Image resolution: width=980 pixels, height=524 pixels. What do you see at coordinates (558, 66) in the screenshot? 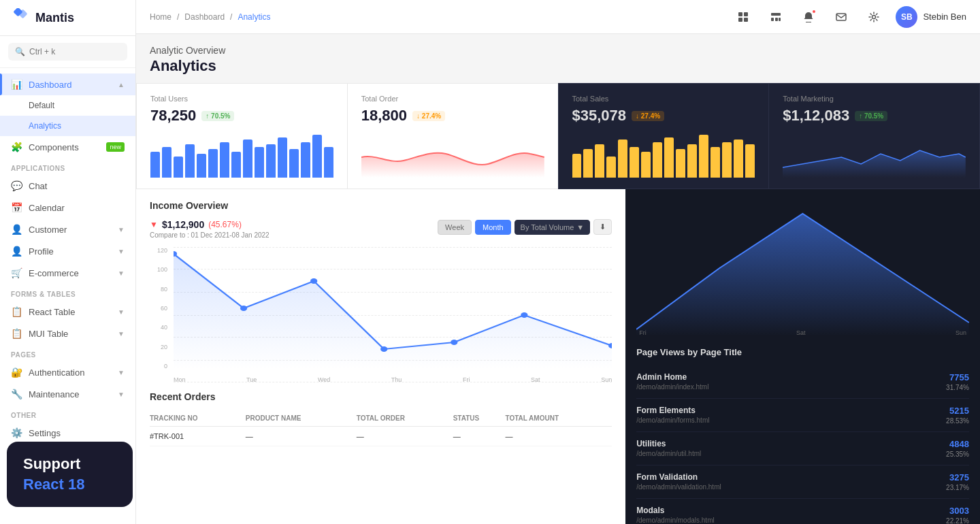
I see `analytics-page-title: Analytics` at bounding box center [558, 66].